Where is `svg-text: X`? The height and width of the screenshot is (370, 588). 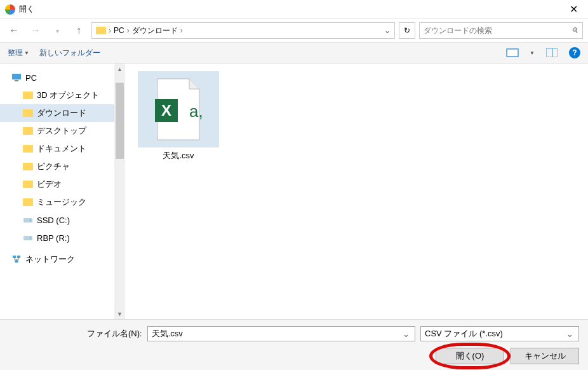
svg-text: X is located at coordinates (166, 111).